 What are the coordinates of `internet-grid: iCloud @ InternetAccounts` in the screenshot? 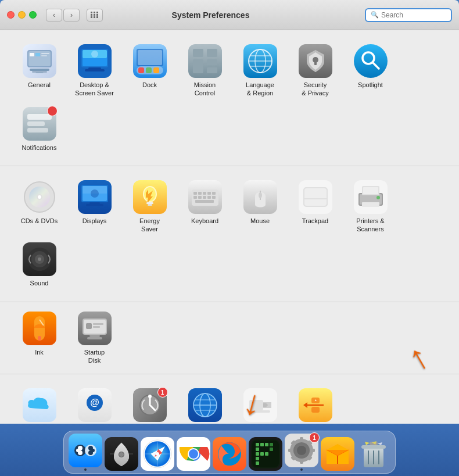 It's located at (230, 403).